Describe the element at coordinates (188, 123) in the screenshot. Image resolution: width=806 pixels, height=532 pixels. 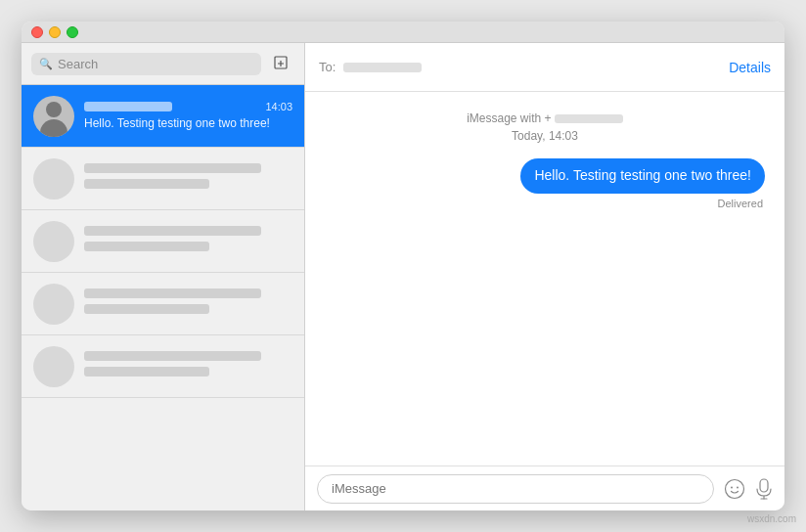
I see `preview-text: Hello. Testing testing one two three!` at that location.